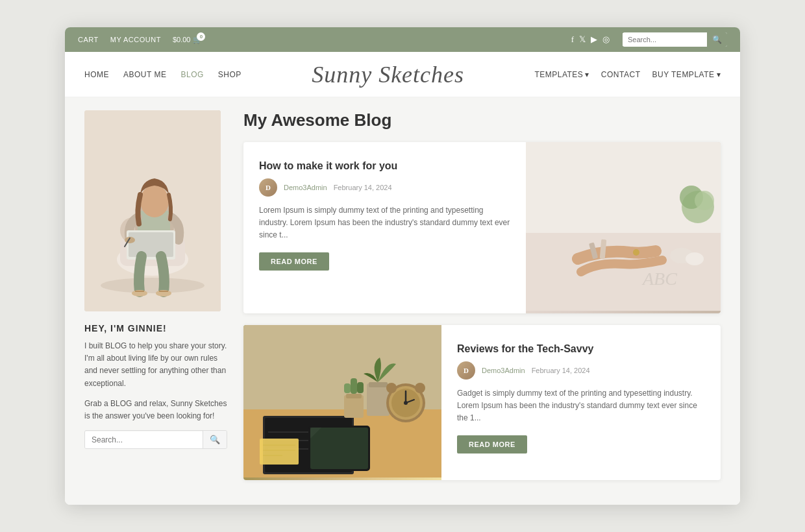  I want to click on youtube-icon: ▶, so click(594, 40).